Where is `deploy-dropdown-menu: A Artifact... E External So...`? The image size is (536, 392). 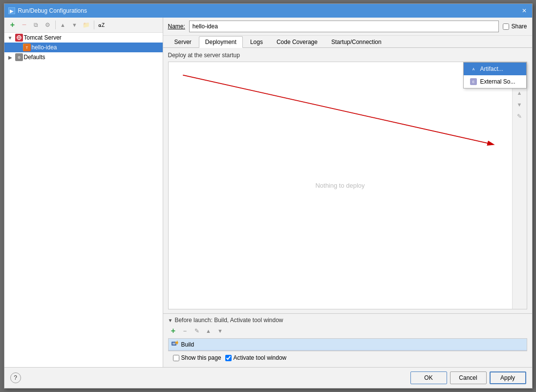
deploy-dropdown-menu: A Artifact... E External So... is located at coordinates (495, 75).